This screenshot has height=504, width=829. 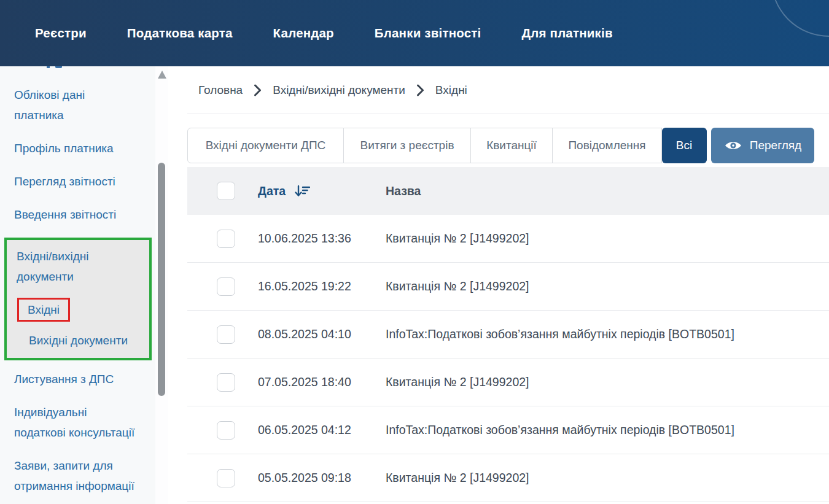 What do you see at coordinates (226, 191) in the screenshot?
I see `select-all-checkbox` at bounding box center [226, 191].